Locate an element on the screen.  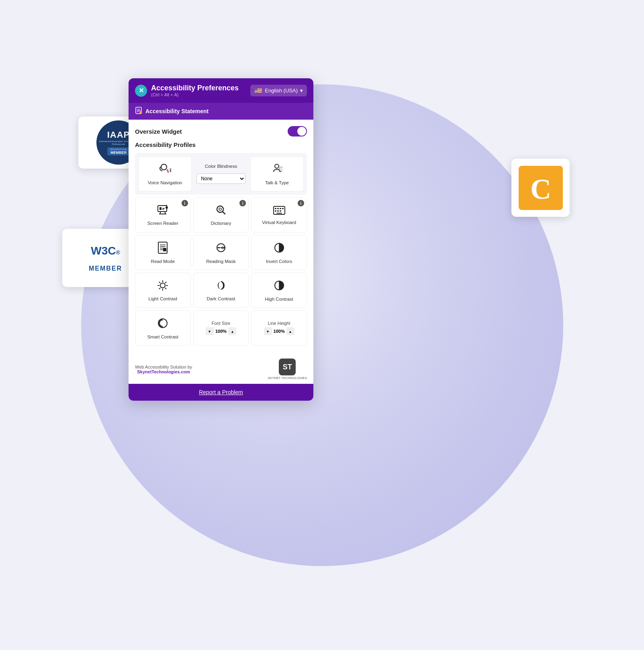
light-contrast-icon is located at coordinates (163, 287).